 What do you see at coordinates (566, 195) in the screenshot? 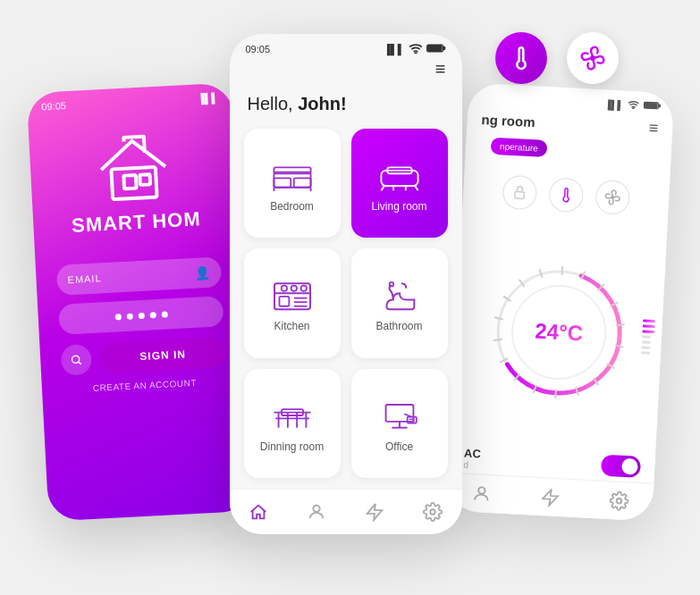
I see `thermometer-control` at bounding box center [566, 195].